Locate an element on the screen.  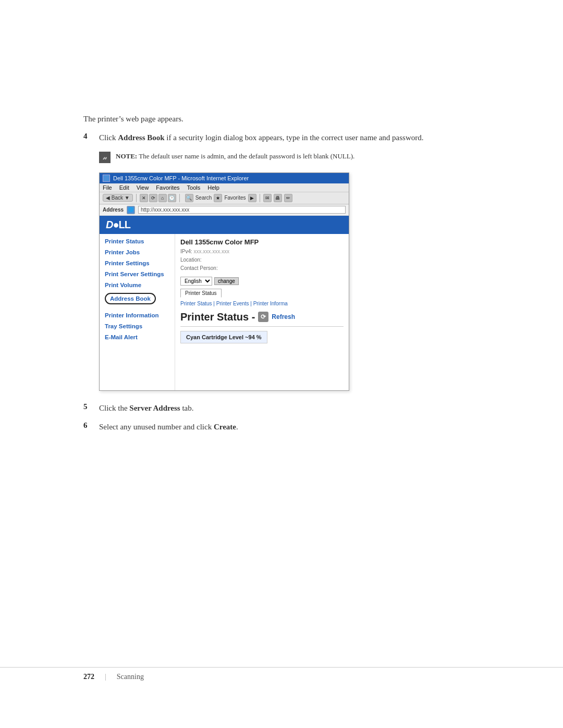
menu-help: Help is located at coordinates (214, 188).